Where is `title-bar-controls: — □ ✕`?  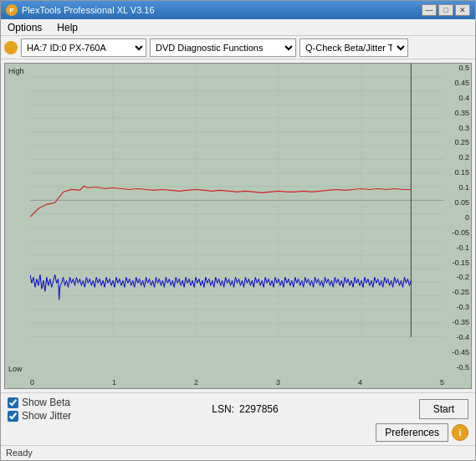 title-bar-controls: — □ ✕ is located at coordinates (446, 10).